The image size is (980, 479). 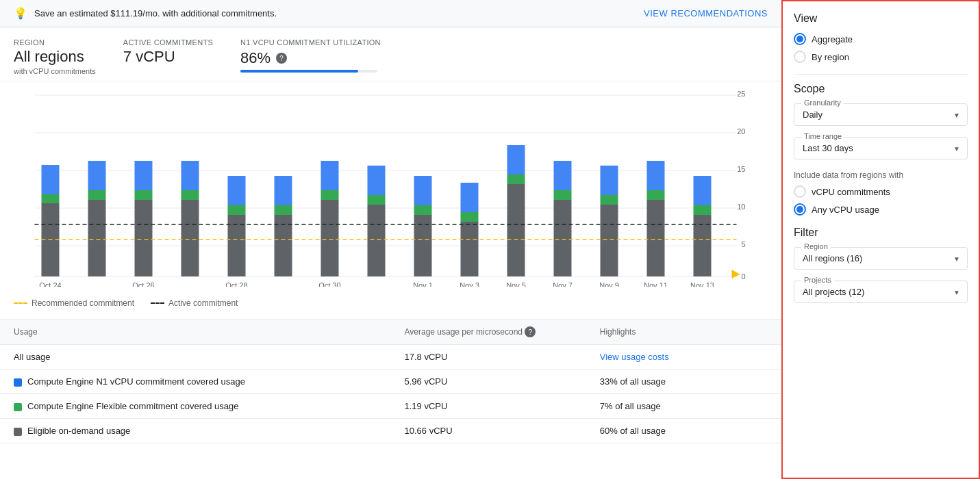 What do you see at coordinates (309, 71) in the screenshot?
I see `utilization-bar-bg` at bounding box center [309, 71].